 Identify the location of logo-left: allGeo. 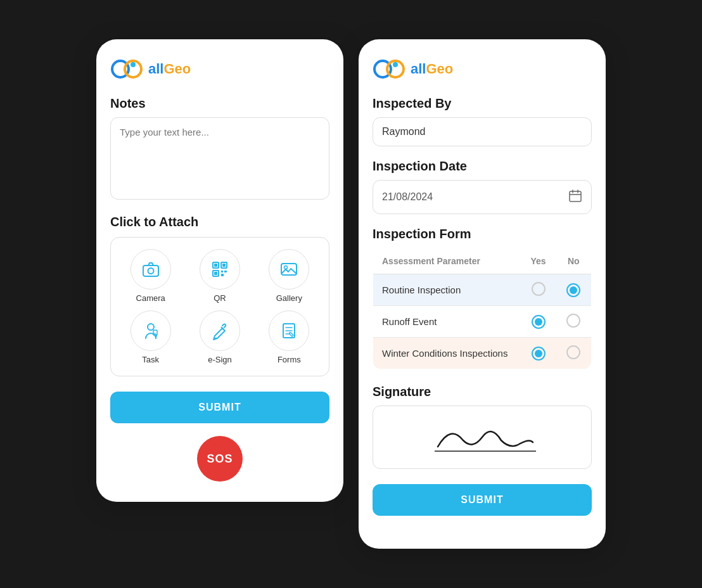
(220, 69).